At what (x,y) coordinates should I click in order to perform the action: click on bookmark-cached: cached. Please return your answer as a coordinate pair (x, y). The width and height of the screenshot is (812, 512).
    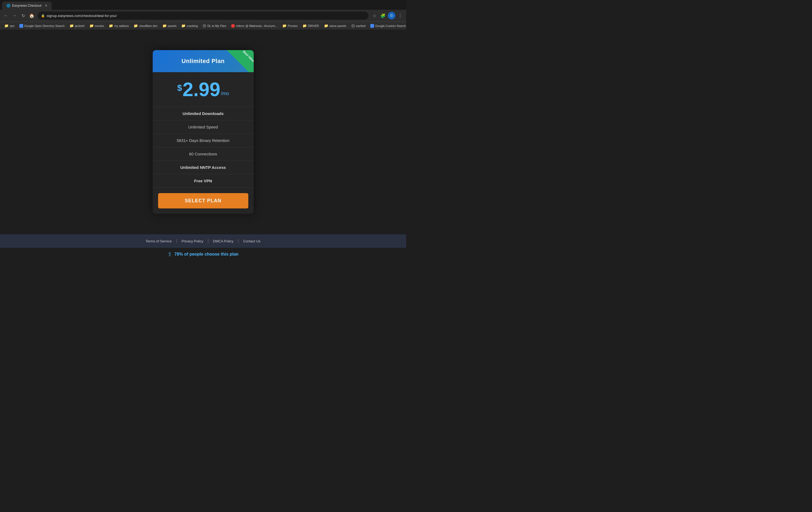
    Looking at the image, I should click on (358, 26).